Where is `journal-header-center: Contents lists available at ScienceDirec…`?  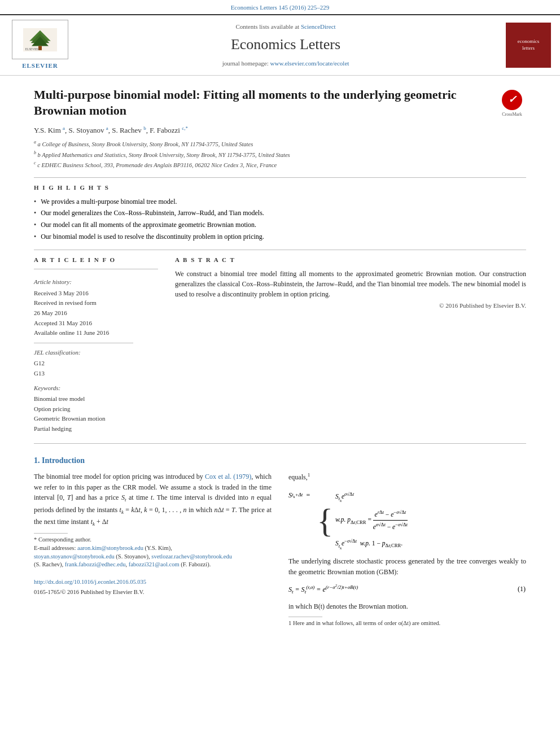 journal-header-center: Contents lists available at ScienceDirec… is located at coordinates (286, 45).